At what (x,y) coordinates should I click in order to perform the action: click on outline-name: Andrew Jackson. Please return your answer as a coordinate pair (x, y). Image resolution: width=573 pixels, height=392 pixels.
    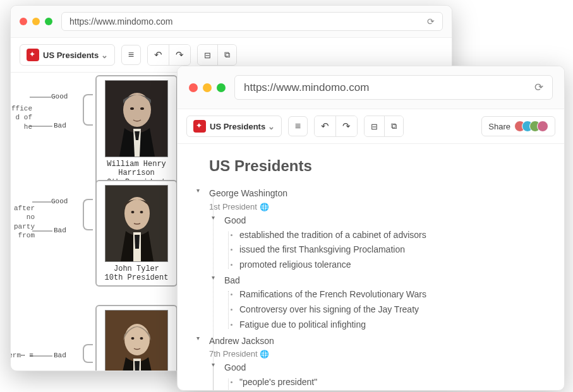
    Looking at the image, I should click on (241, 341).